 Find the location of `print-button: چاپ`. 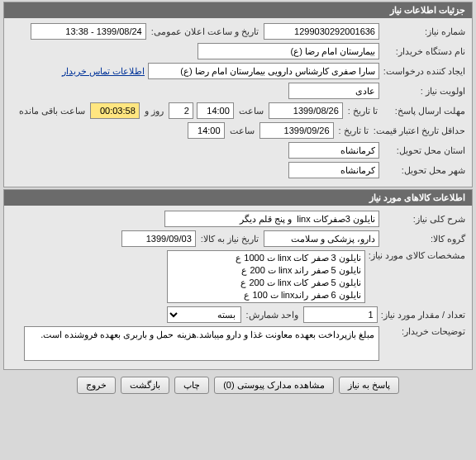

print-button: چاپ is located at coordinates (192, 385).